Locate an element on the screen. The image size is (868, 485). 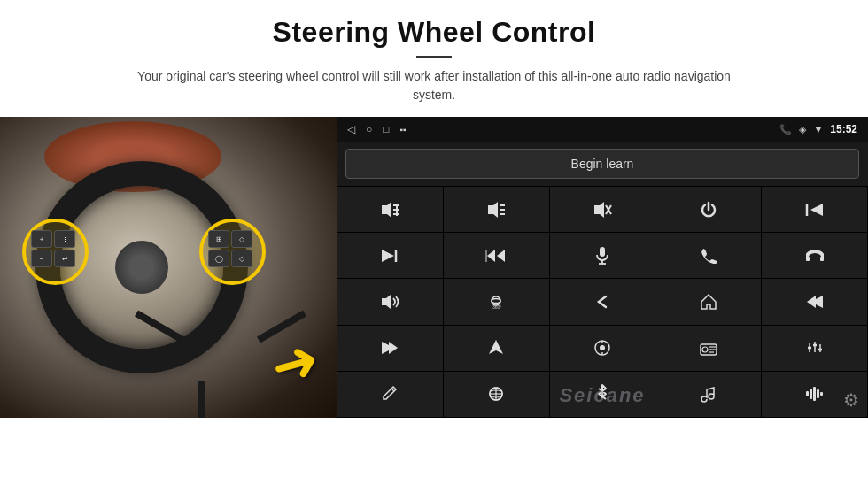
phone-button is located at coordinates (709, 255).